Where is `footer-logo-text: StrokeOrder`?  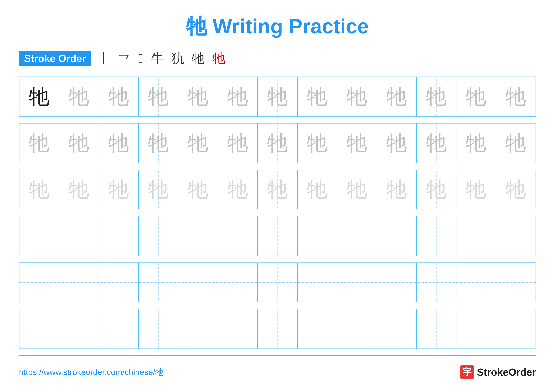
footer-logo-text: StrokeOrder is located at coordinates (506, 372).